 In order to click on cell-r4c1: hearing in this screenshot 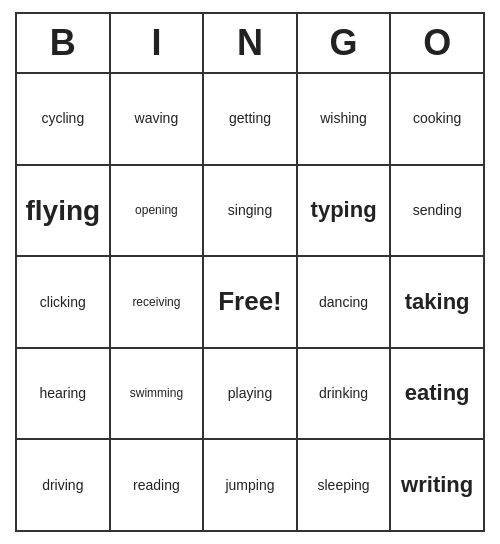, I will do `click(64, 394)`.